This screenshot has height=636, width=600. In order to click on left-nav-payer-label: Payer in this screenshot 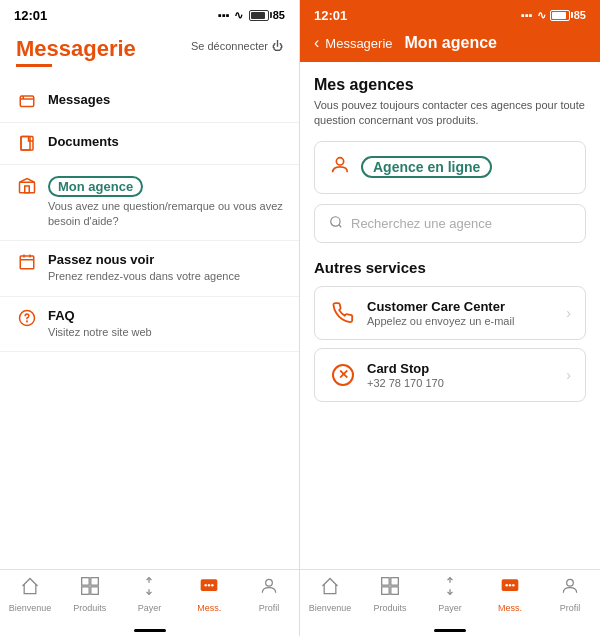, I will do `click(150, 608)`.